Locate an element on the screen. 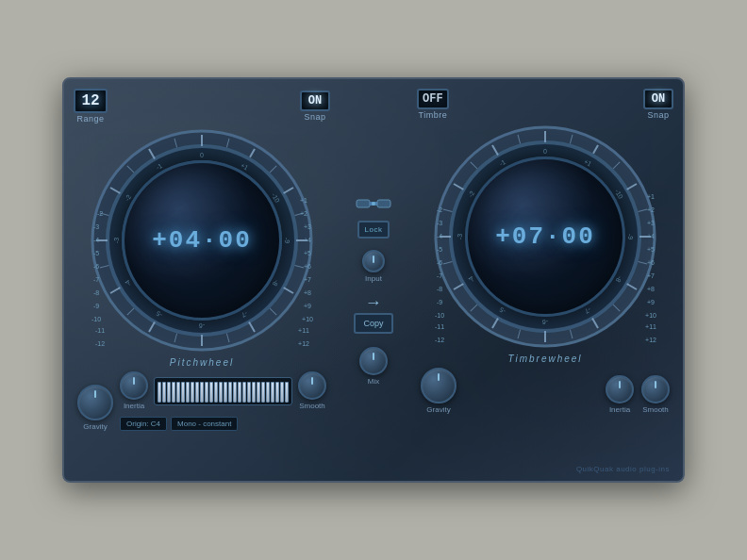 The width and height of the screenshot is (747, 560). timbre-display: OFF is located at coordinates (433, 99).